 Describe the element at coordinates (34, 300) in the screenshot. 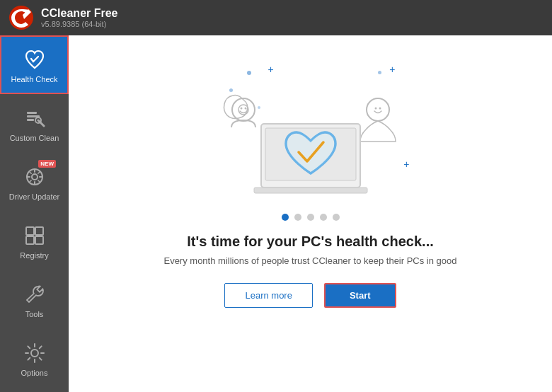

I see `sidebar-item-tools: Tools` at that location.